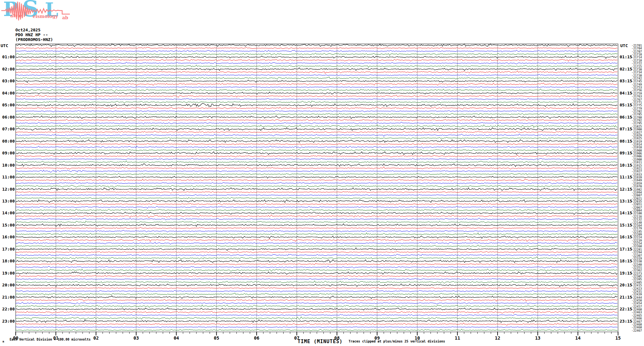 The width and height of the screenshot is (644, 346). I want to click on left-hour-label: 07:00, so click(8, 129).